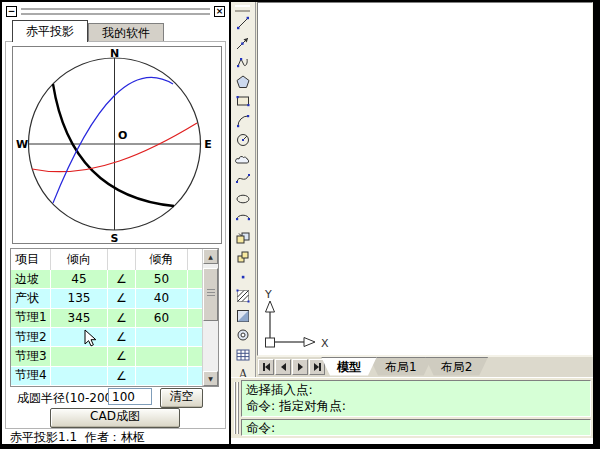 Image resolution: width=600 pixels, height=449 pixels. What do you see at coordinates (114, 145) in the screenshot?
I see `arc-slope` at bounding box center [114, 145].